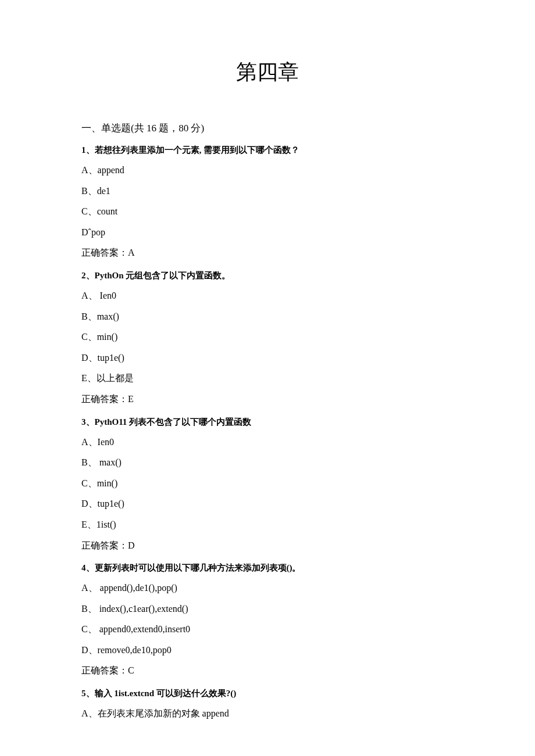 Image resolution: width=535 pixels, height=756 pixels. What do you see at coordinates (268, 546) in the screenshot?
I see `correct-answer: 正确答案：D` at bounding box center [268, 546].